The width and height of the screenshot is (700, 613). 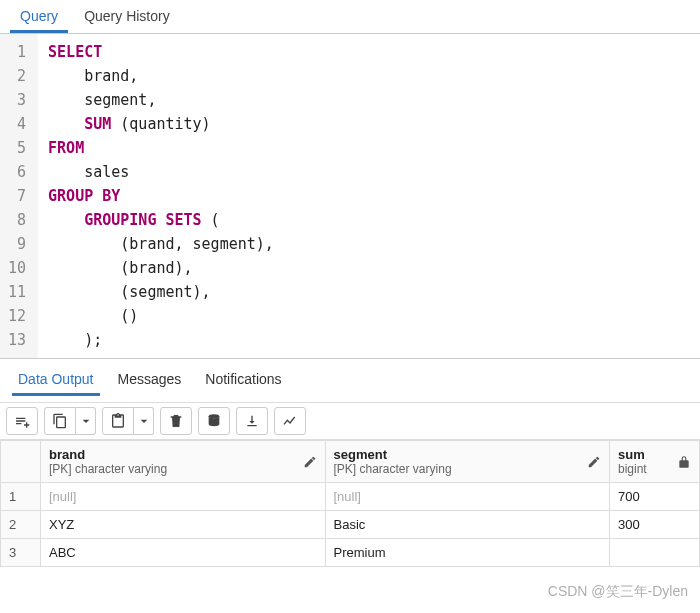 What do you see at coordinates (468, 497) in the screenshot?
I see `cell-segment: [null]` at bounding box center [468, 497].